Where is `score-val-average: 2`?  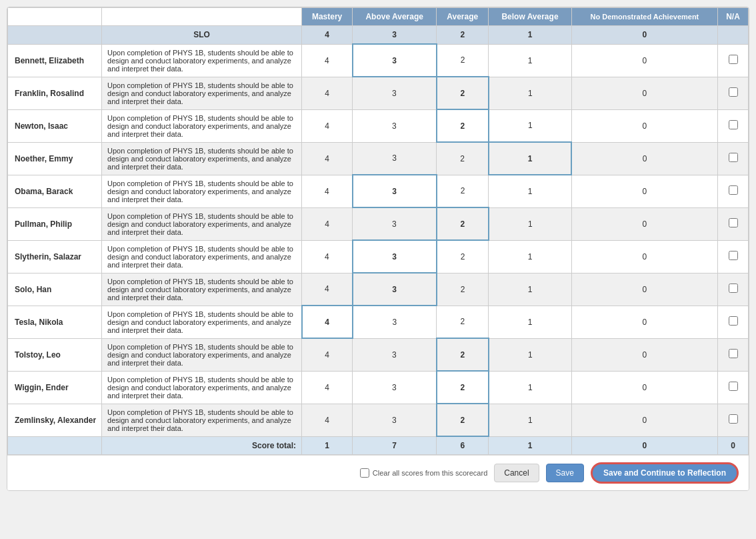 score-val-average: 2 is located at coordinates (463, 35).